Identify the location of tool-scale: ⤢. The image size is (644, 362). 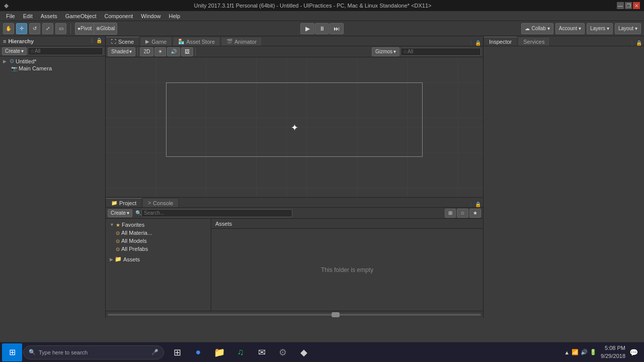
(48, 29).